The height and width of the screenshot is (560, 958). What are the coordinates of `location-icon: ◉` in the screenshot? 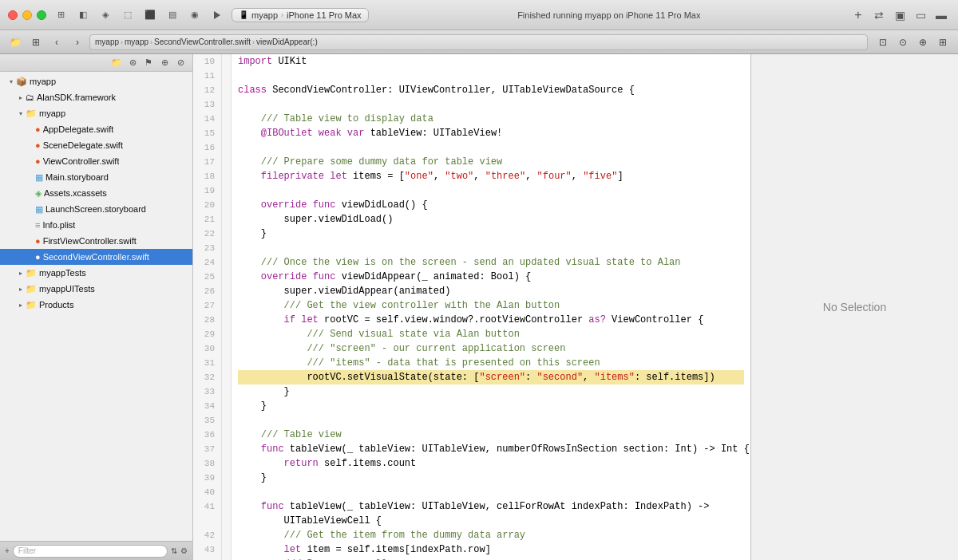 It's located at (195, 15).